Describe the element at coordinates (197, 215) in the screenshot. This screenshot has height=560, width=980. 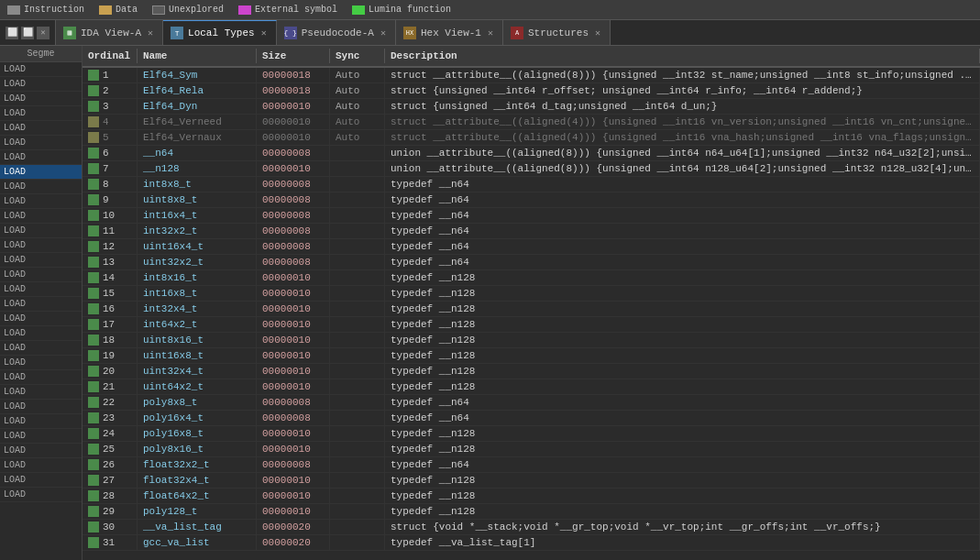
I see `cell-name: int16x4_t` at that location.